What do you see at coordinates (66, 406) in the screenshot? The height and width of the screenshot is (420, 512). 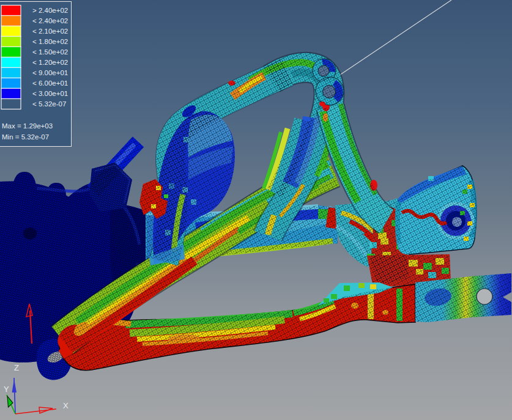 I see `svg-text: X` at bounding box center [66, 406].